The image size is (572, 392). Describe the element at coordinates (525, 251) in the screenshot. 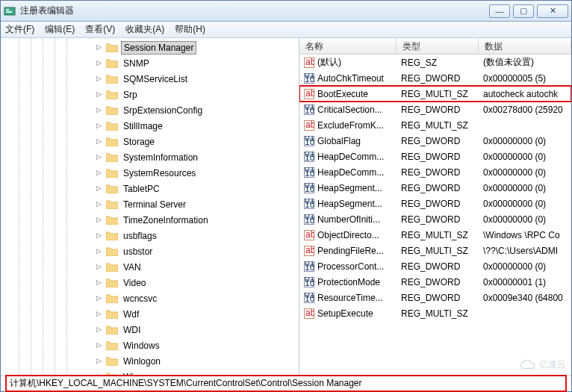

I see `value-data: \??\C:\Users\ADMI` at that location.